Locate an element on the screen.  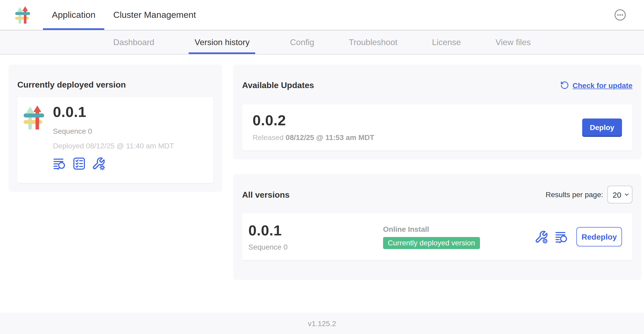
all-versions-title: All versions is located at coordinates (266, 195).